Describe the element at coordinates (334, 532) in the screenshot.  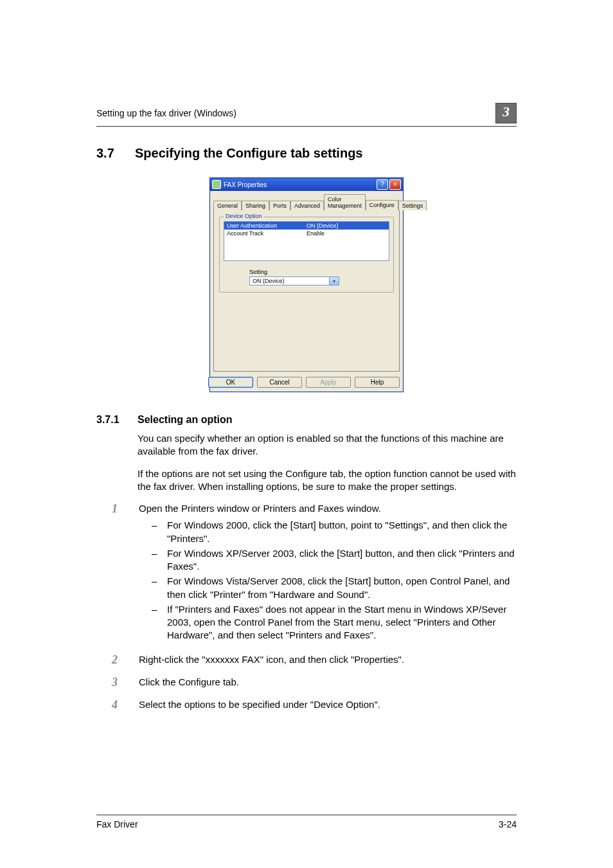
I see `sub-bullet: –For Windows 2000, click the [Start] but…` at that location.